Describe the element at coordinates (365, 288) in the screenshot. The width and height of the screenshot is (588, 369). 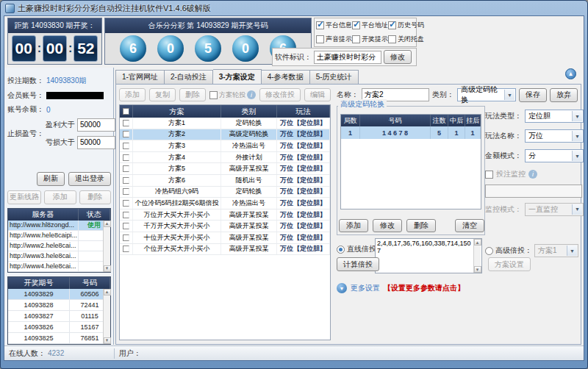
I see `more-settings-label: 更多设置` at that location.